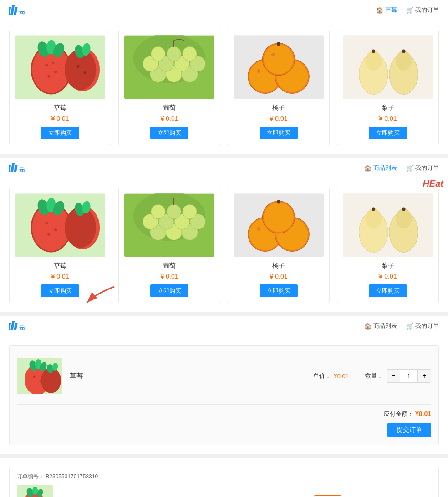  What do you see at coordinates (322, 376) in the screenshot?
I see `unit-price-label: 单价：` at bounding box center [322, 376].